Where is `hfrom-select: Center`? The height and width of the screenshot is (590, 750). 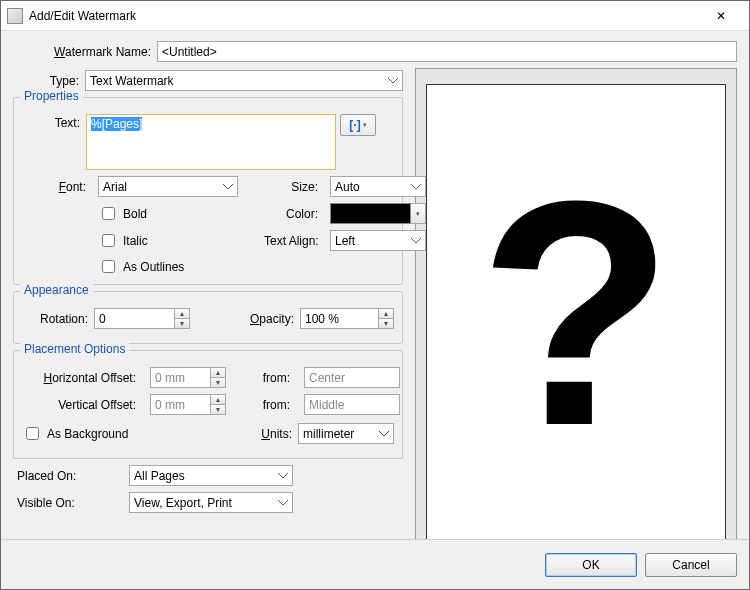 hfrom-select: Center is located at coordinates (352, 378).